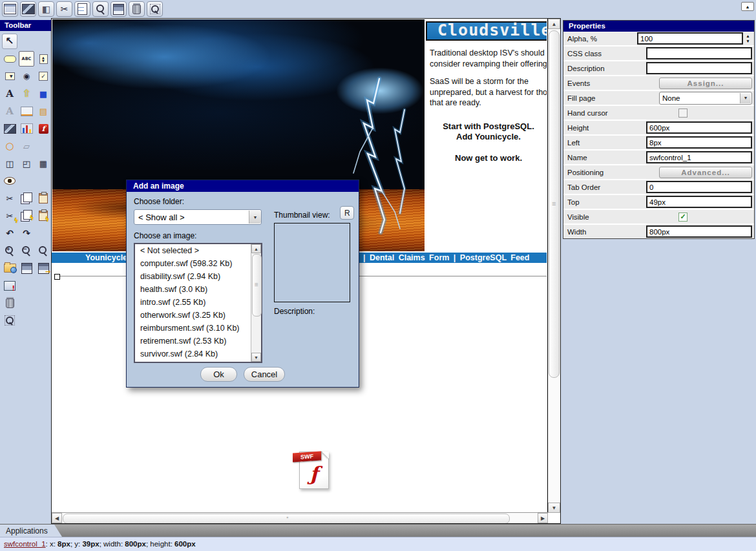 This screenshot has height=551, width=756. What do you see at coordinates (699, 202) in the screenshot?
I see `top-field` at bounding box center [699, 202].